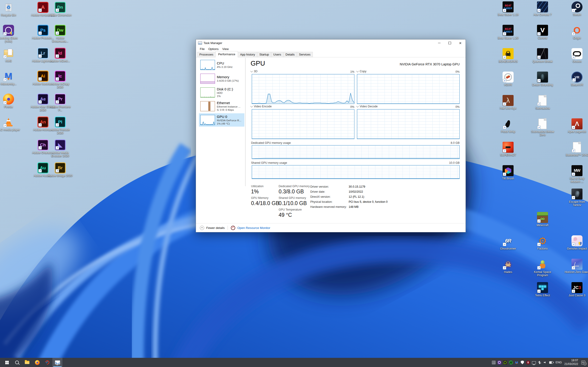 The image size is (588, 367). What do you see at coordinates (551, 363) in the screenshot?
I see `power-battery-tray-icon` at bounding box center [551, 363].